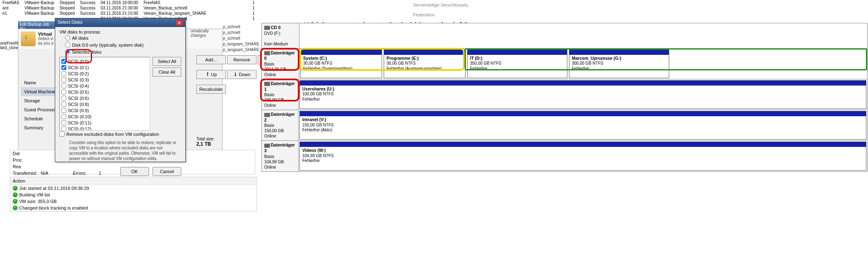  What do you see at coordinates (583, 125) in the screenshot?
I see `volume: Intranet (V:)150,00 GB NTFSFehlerfrei (A…` at bounding box center [583, 125].